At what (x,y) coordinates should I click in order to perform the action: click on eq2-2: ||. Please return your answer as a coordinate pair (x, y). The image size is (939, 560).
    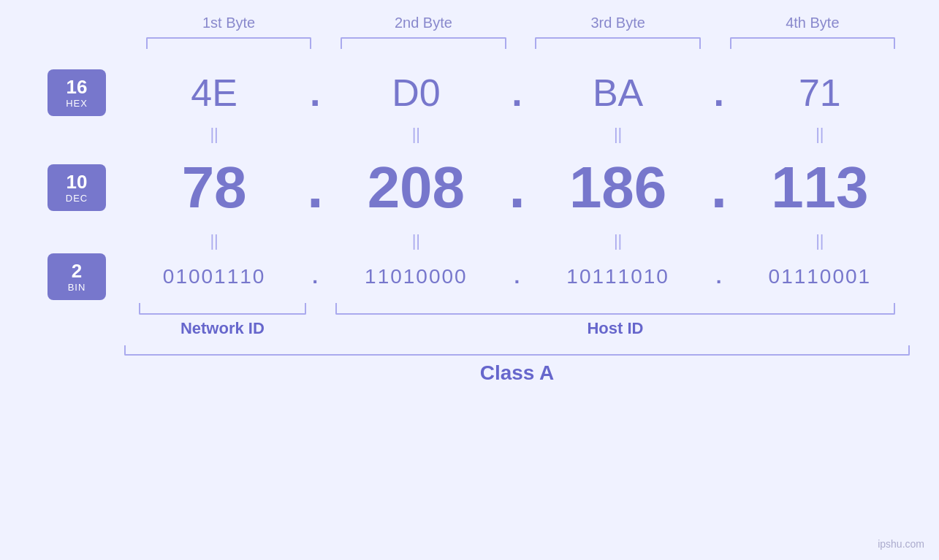
    Looking at the image, I should click on (416, 241).